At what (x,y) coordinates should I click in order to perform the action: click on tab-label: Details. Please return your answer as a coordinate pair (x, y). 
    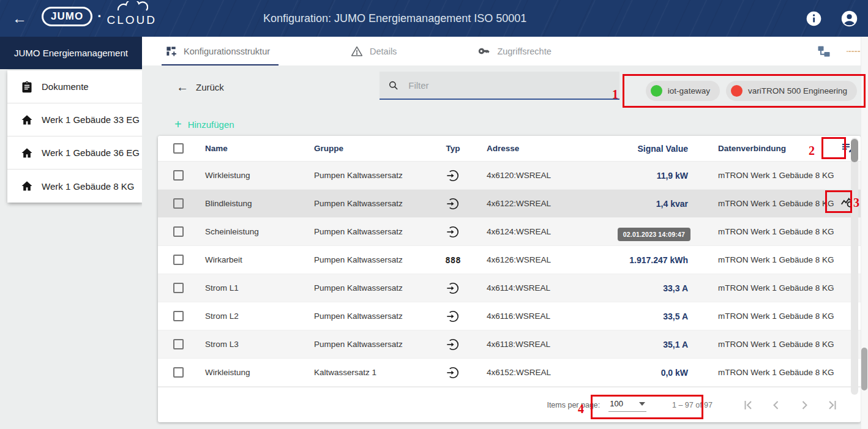
    Looking at the image, I should click on (383, 51).